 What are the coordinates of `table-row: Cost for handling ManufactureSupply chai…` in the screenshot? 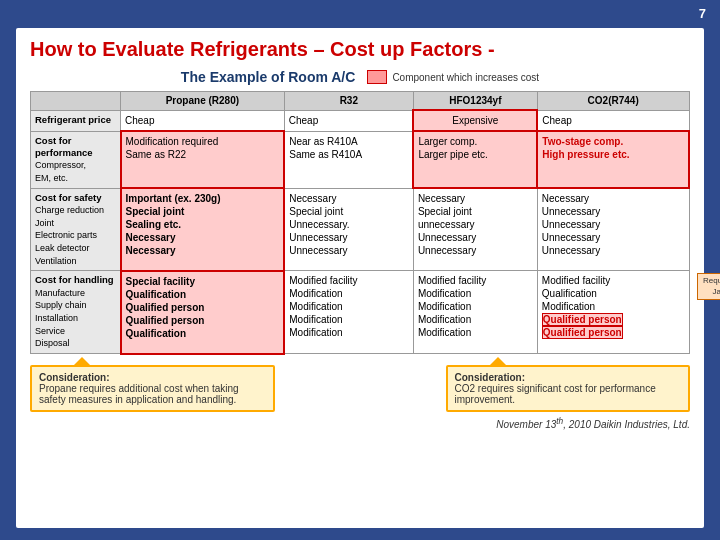 It's located at (360, 312).